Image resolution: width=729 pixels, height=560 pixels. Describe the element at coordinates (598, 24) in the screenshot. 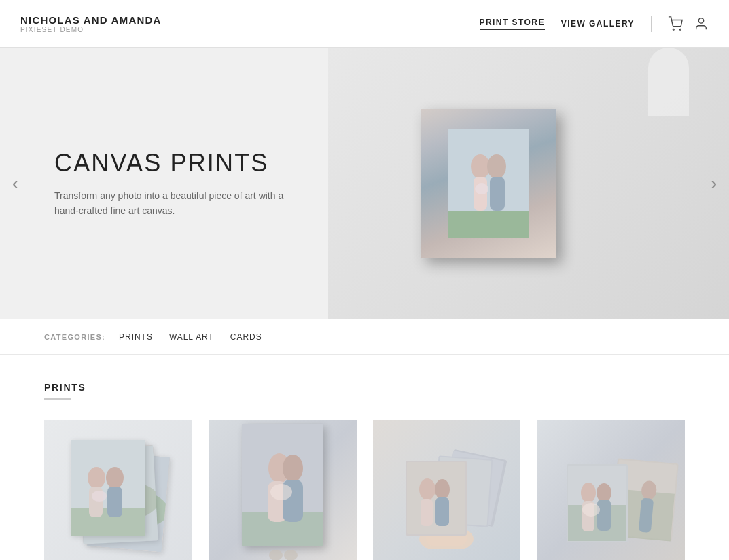

I see `nav-view-gallery: VIEW GALLERY` at that location.